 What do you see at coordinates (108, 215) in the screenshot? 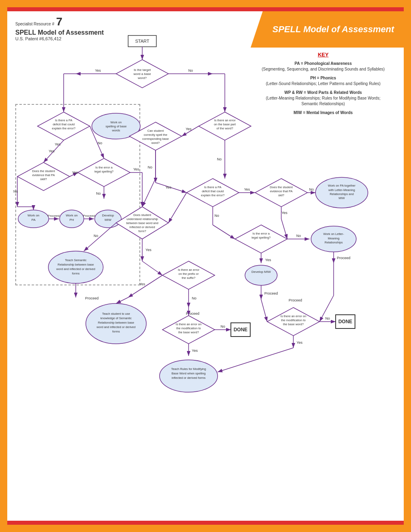
I see `svg-text: Develop` at bounding box center [108, 215].